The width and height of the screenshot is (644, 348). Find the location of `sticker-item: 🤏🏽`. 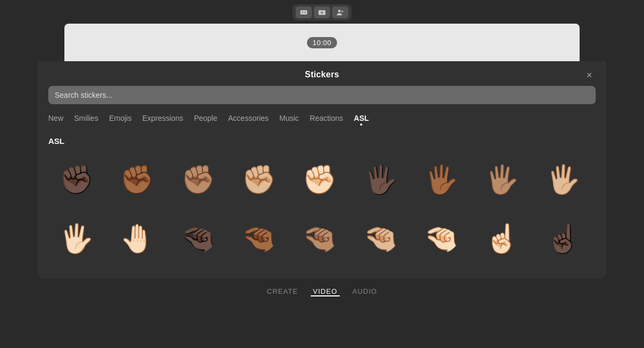

sticker-item: 🤏🏽 is located at coordinates (320, 238).